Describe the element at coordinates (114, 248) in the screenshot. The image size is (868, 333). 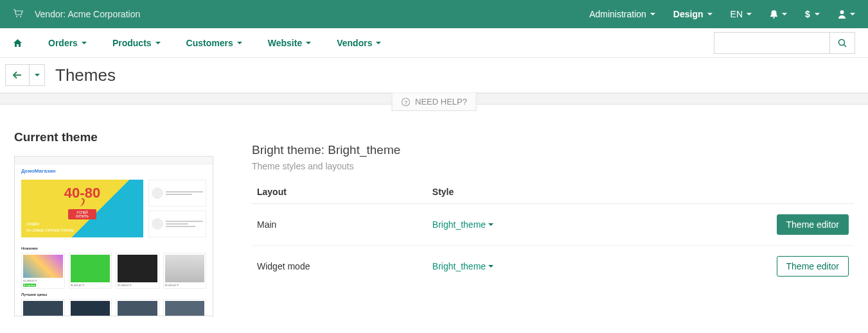
I see `thumb-section1-label: Новинки` at that location.